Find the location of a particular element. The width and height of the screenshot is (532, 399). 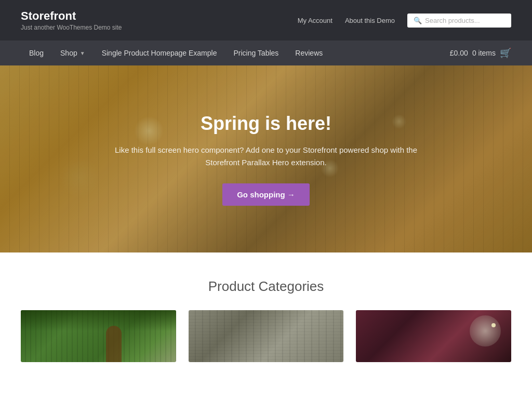

hero-description: Like this full screen hero component? Ad… is located at coordinates (266, 156).